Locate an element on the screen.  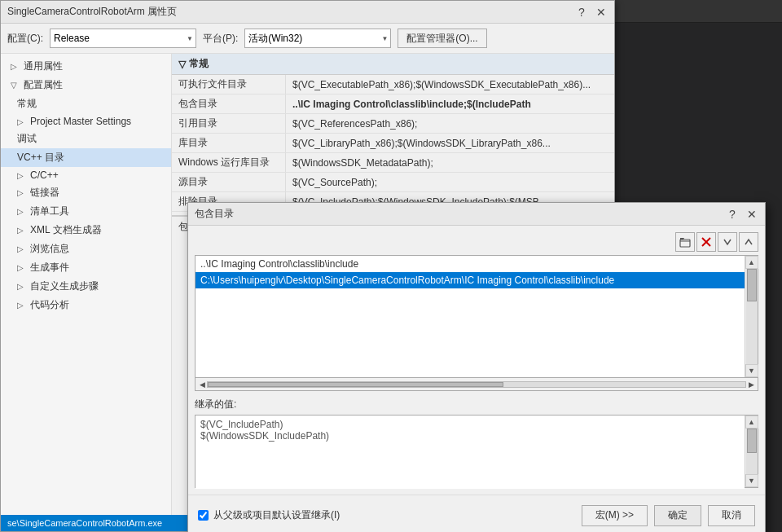
sidebar-item-code-analysis: ▷代码分析 is located at coordinates (86, 305).